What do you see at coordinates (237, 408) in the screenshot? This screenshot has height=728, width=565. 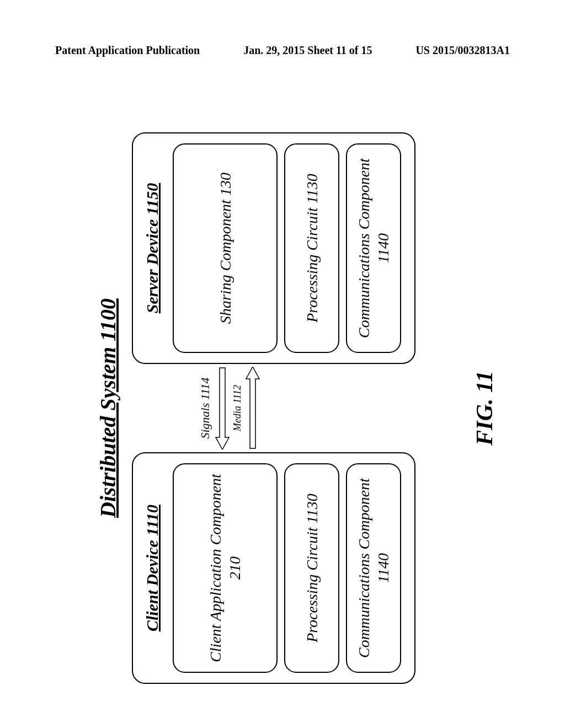 I see `double-arrow-icon: Media 1112` at bounding box center [237, 408].